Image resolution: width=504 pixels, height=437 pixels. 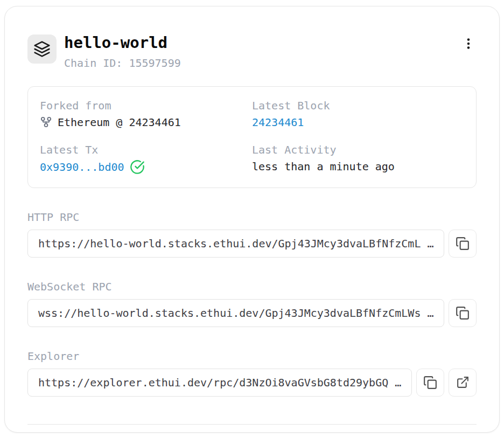 What do you see at coordinates (120, 122) in the screenshot?
I see `forked-from-value: Ethereum @ 24234461` at bounding box center [120, 122].